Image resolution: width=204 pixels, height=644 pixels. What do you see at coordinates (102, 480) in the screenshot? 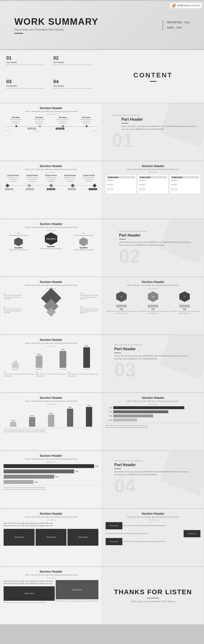
I see `row-hbars2-part04: Section Header Here is the text for you …` at bounding box center [102, 480].